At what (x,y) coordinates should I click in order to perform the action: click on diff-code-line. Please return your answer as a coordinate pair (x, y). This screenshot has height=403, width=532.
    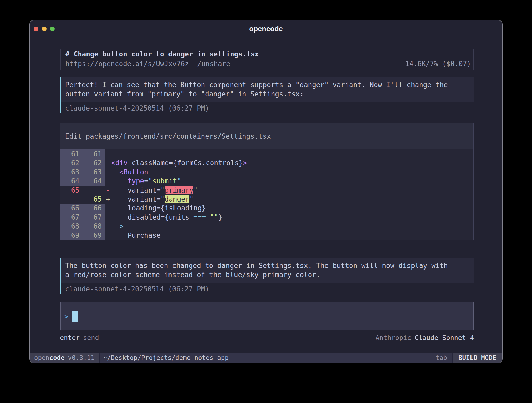
    Looking at the image, I should click on (289, 154).